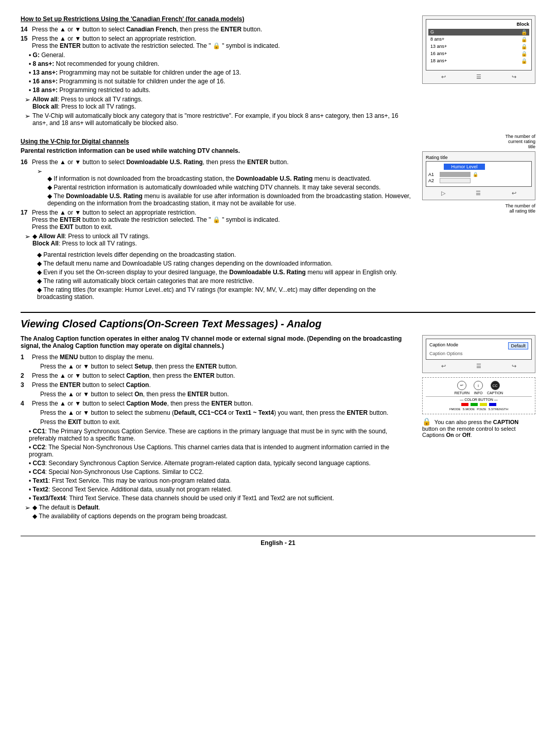 Image resolution: width=556 pixels, height=756 pixels. What do you see at coordinates (220, 394) in the screenshot?
I see `step-3a-caption: Press the ▲ or ▼ button to select On, th…` at bounding box center [220, 394].